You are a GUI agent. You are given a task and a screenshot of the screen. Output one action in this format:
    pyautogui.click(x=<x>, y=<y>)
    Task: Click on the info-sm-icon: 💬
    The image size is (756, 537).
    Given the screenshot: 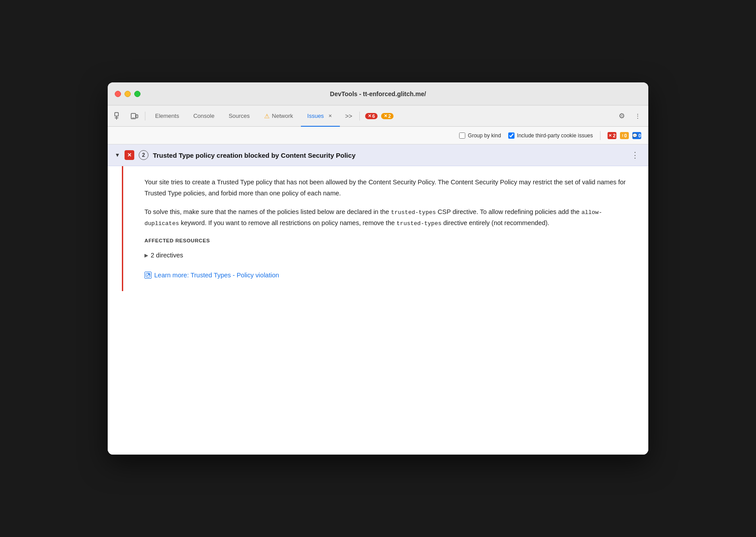 What is the action you would take?
    pyautogui.click(x=635, y=136)
    